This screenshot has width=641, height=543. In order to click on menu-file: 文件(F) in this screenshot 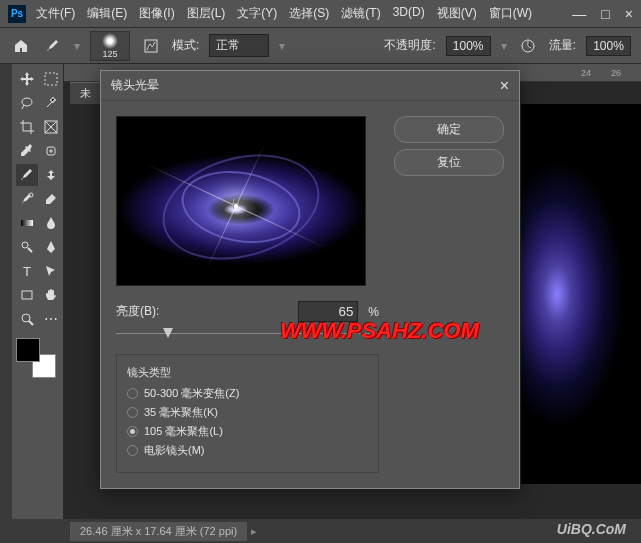, I will do `click(56, 14)`.